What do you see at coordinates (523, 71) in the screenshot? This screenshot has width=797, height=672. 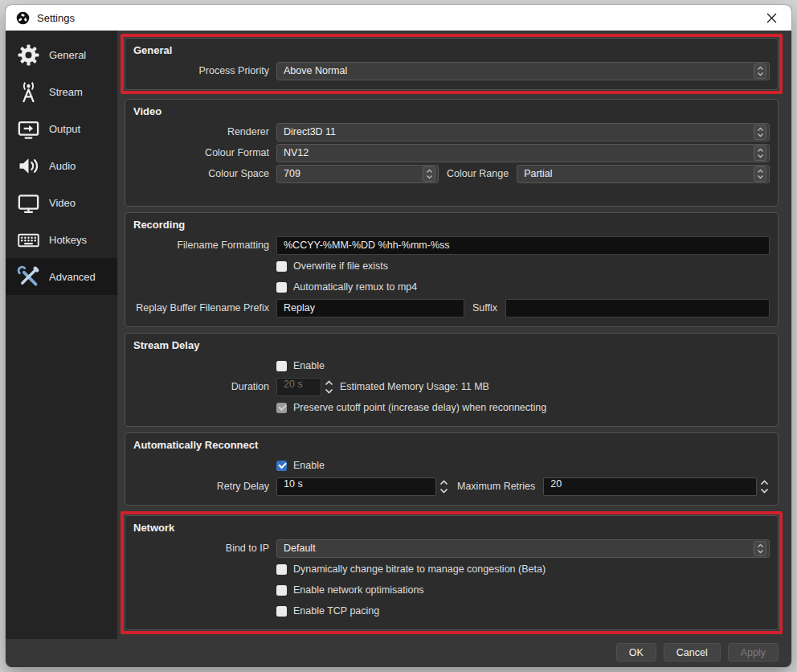 I see `process-priority-select: Above Normal` at bounding box center [523, 71].